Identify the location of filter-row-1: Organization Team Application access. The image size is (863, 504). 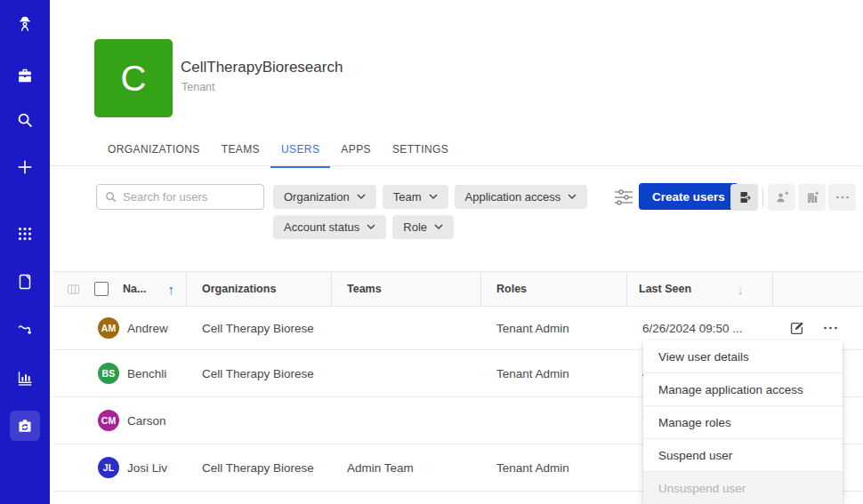
(431, 197).